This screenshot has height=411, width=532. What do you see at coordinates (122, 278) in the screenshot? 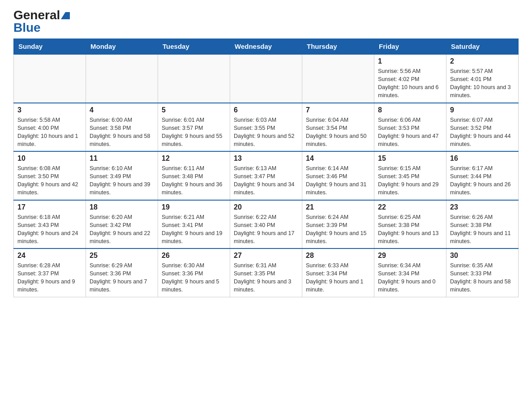
I see `sun-info: Sunrise: 6:29 AMSunset: 3:36 PMDaylight:…` at bounding box center [122, 278].